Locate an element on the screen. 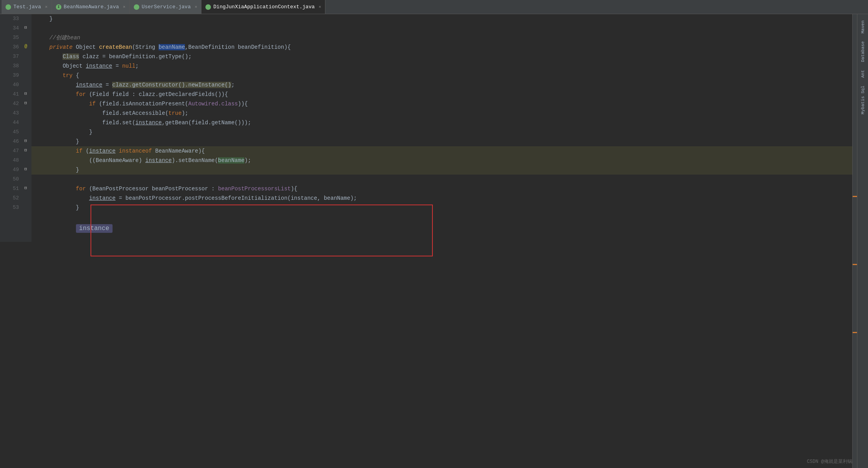 The width and height of the screenshot is (868, 468). line-number-35: 35 is located at coordinates (12, 38).